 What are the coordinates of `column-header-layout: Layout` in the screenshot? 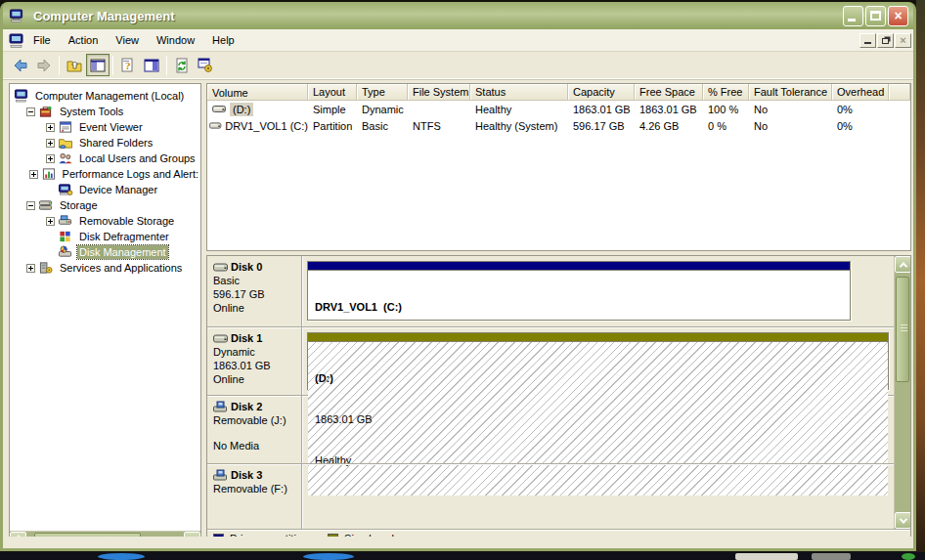 It's located at (332, 92).